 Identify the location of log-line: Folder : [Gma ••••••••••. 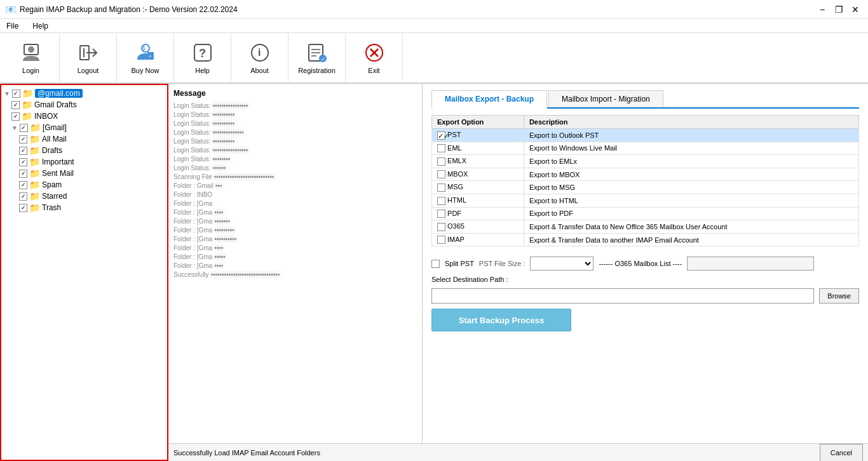
(295, 239).